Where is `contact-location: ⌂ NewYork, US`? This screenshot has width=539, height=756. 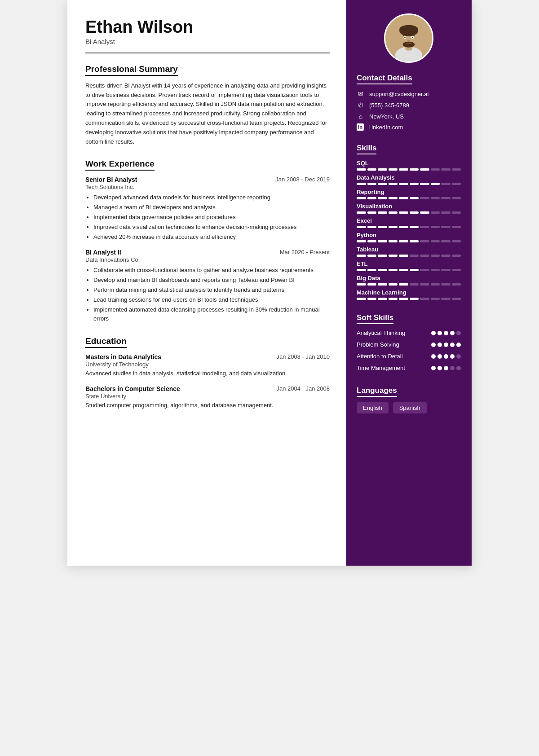
contact-location: ⌂ NewYork, US is located at coordinates (409, 116).